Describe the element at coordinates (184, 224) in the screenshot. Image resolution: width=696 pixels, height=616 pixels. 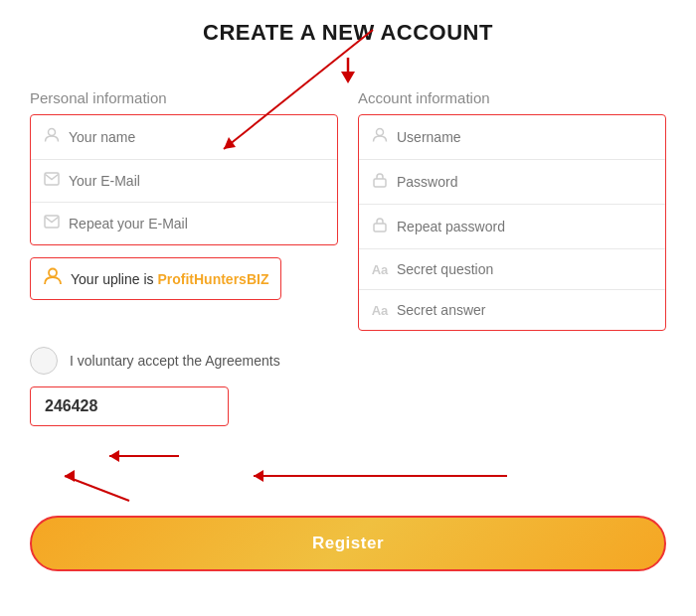
I see `repeat-email-field-row` at that location.